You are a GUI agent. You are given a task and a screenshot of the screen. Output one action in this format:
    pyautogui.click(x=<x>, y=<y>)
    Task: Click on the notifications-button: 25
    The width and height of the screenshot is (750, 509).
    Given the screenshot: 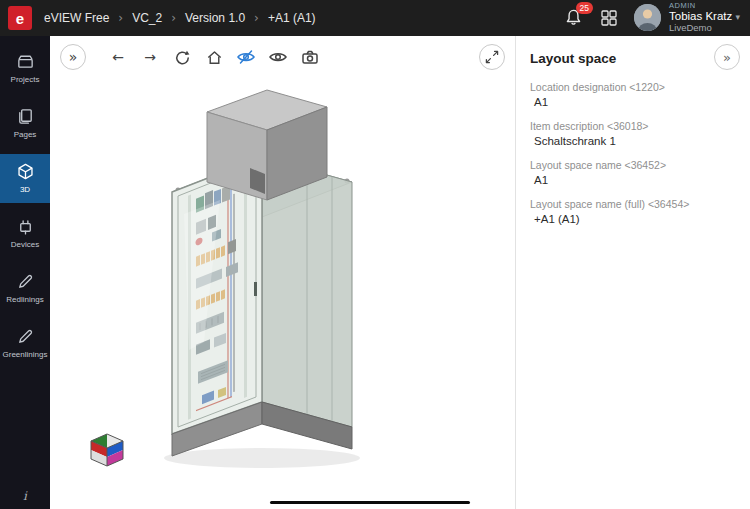 What is the action you would take?
    pyautogui.click(x=574, y=18)
    